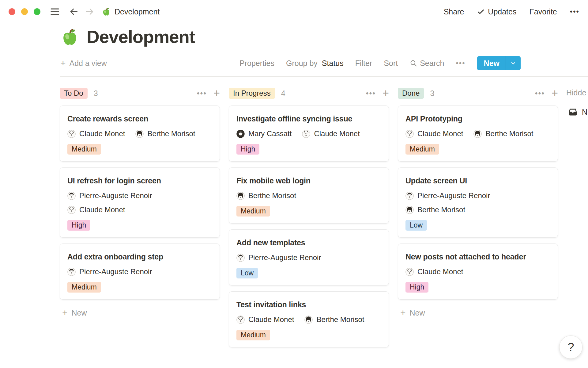  Describe the element at coordinates (12, 12) in the screenshot. I see `window-close-button` at that location.